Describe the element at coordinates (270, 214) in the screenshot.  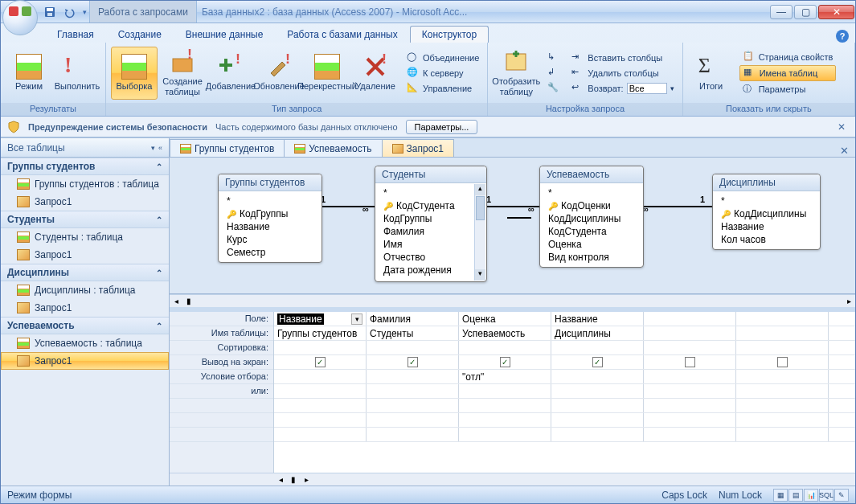
I see `table-field: 🔑КодГруппы` at that location.